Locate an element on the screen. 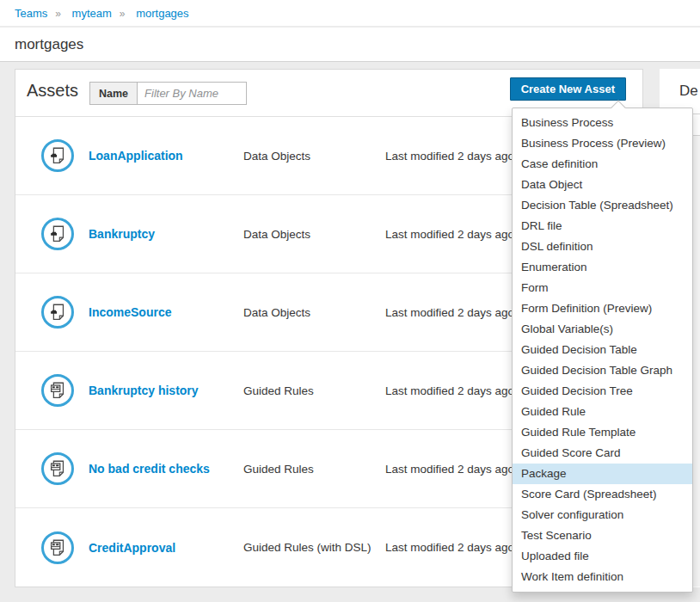  dropdown-item: Package is located at coordinates (602, 474).